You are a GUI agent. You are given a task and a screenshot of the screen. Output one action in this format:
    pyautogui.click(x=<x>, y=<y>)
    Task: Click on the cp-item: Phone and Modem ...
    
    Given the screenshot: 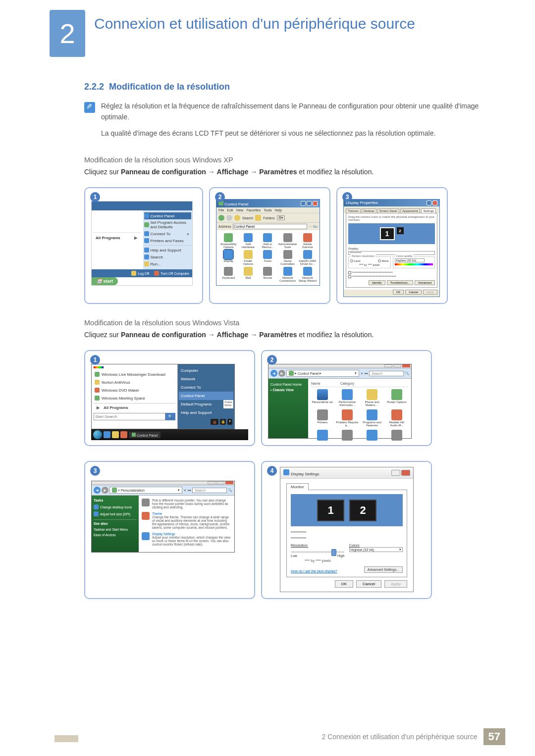 What is the action you would take?
    pyautogui.click(x=372, y=398)
    